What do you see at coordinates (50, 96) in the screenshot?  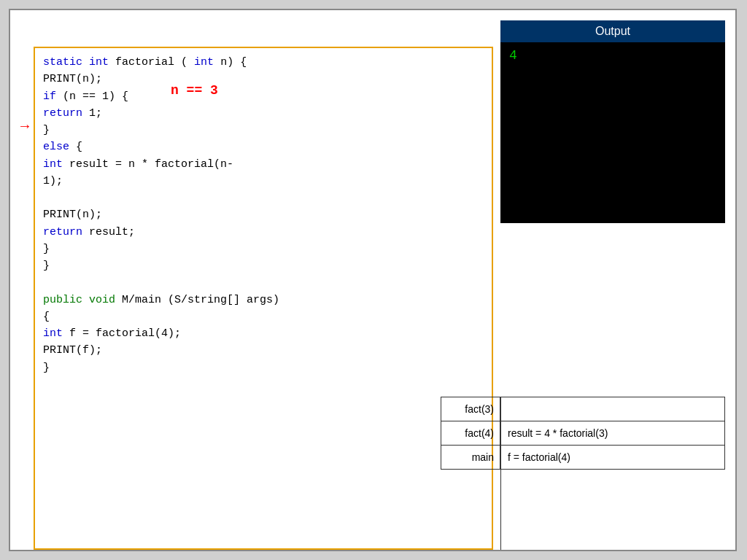 I see `kw-if: if` at bounding box center [50, 96].